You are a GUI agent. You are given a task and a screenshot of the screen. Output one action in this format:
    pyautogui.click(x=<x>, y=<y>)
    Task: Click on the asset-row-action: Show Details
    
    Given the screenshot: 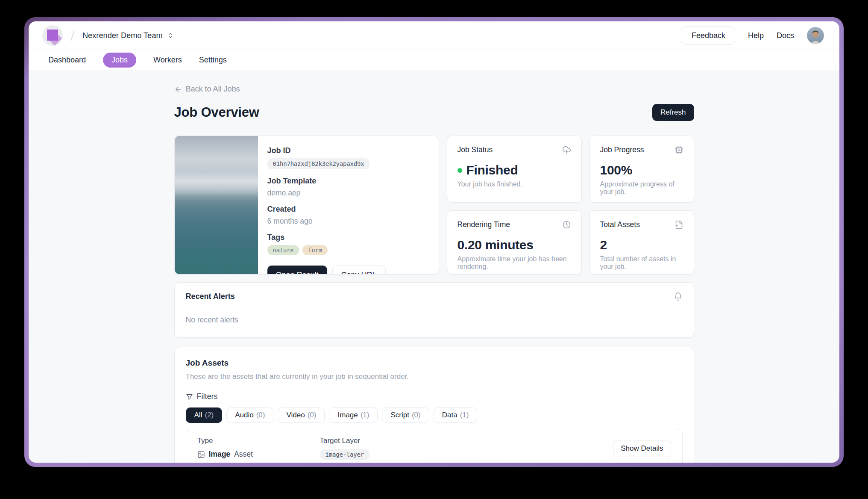 What is the action you would take?
    pyautogui.click(x=642, y=449)
    